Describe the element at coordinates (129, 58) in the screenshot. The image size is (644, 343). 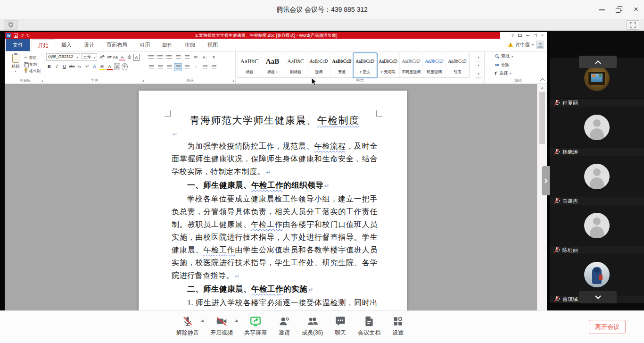
I see `phonetic-icon: 变` at that location.